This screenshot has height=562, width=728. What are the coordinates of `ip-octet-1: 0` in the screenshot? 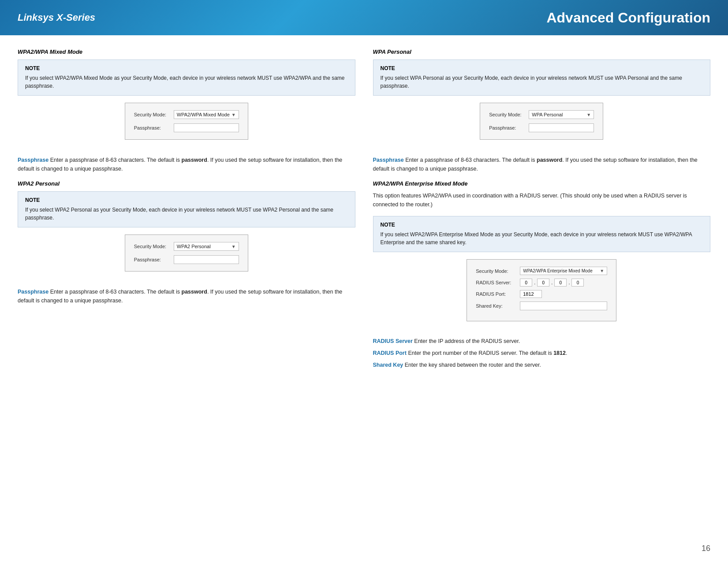 It's located at (526, 283).